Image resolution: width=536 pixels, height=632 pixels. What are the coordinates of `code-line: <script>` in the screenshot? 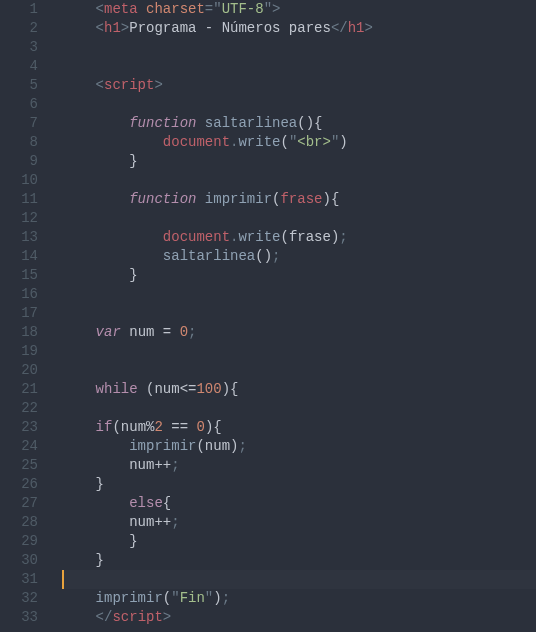 It's located at (299, 86).